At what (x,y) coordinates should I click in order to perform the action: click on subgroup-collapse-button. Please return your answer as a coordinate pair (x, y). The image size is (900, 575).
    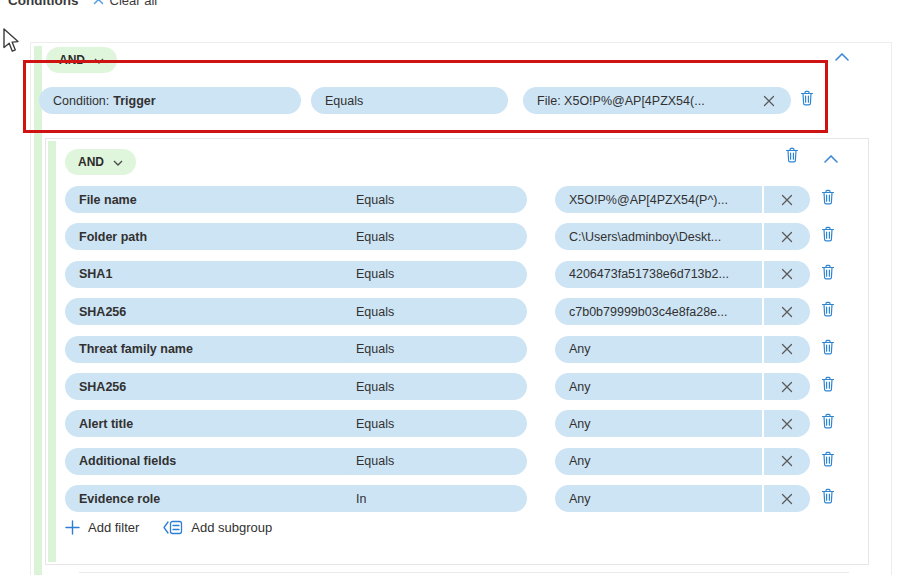
    Looking at the image, I should click on (831, 158).